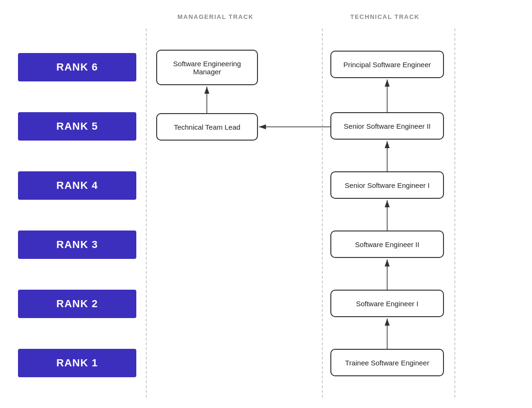 The height and width of the screenshot is (408, 532). What do you see at coordinates (77, 67) in the screenshot?
I see `rank-6-badge: RANK 6` at bounding box center [77, 67].